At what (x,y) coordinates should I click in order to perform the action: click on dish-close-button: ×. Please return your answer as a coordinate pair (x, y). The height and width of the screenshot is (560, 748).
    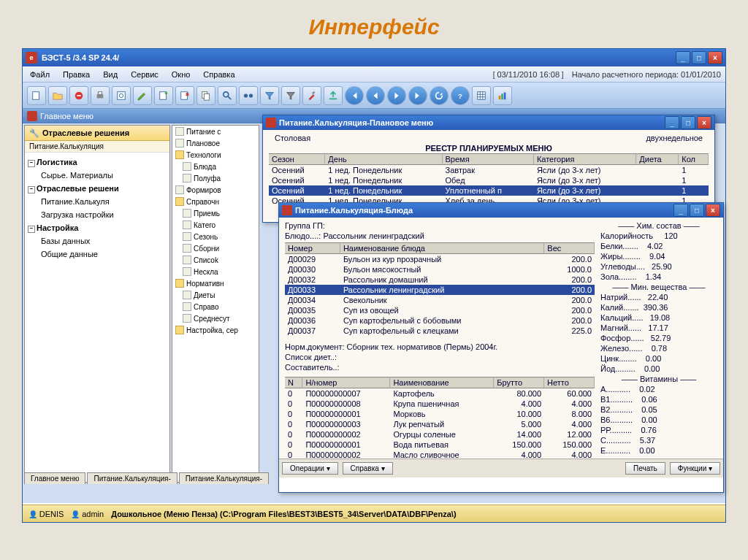
    Looking at the image, I should click on (713, 210).